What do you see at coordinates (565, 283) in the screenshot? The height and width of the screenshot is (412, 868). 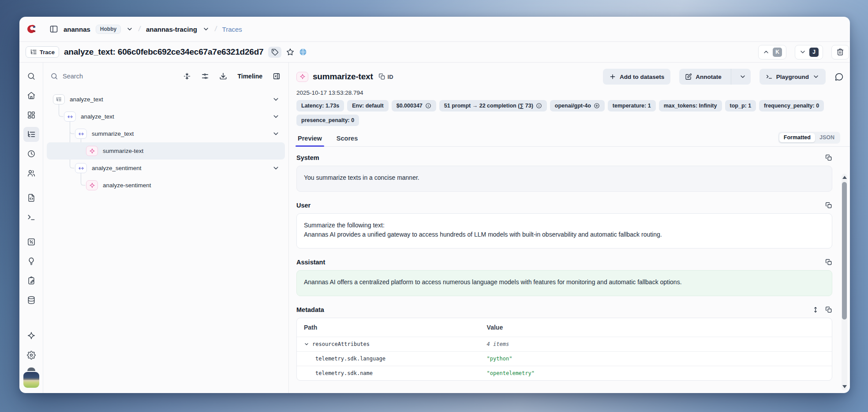 I see `assistant-message-box: Anannas AI offers a centralized platform…` at bounding box center [565, 283].